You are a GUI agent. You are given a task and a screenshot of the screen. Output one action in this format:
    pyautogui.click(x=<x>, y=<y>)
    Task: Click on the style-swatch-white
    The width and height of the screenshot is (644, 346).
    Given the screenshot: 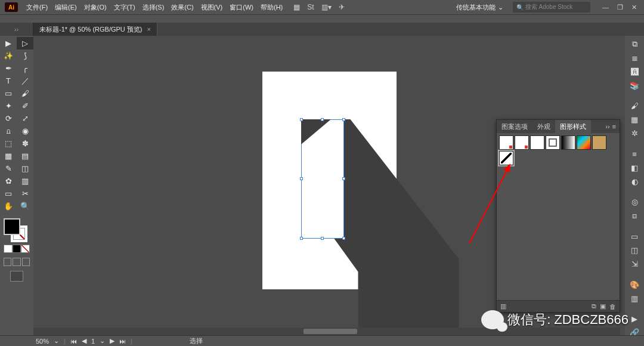 What is the action you would take?
    pyautogui.click(x=537, y=143)
    